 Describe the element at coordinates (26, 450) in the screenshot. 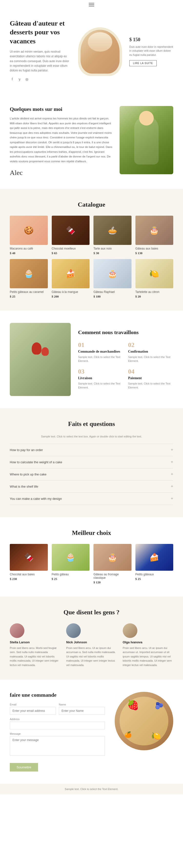

I see `faq-question-0: How to pay for an order` at that location.